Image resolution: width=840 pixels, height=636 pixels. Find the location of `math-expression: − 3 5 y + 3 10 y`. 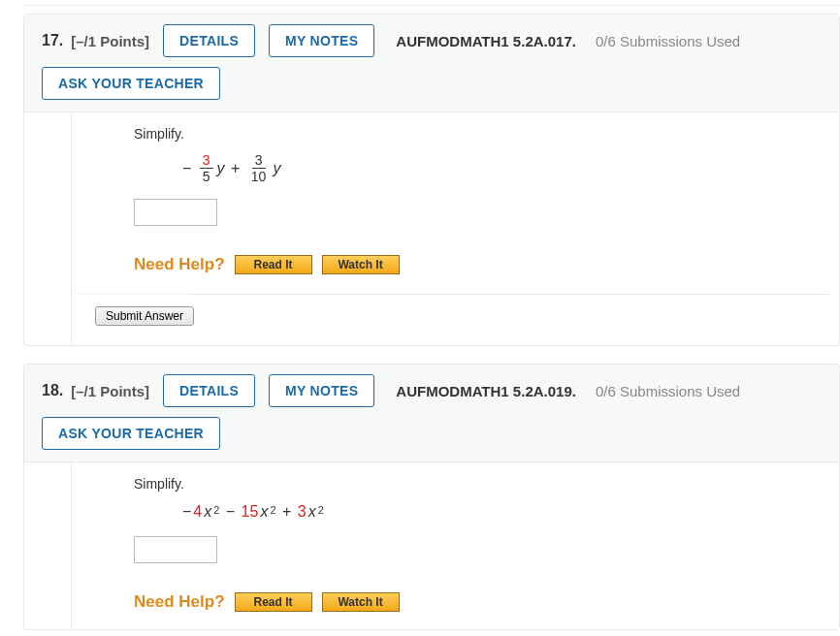

math-expression: − 3 5 y + 3 10 y is located at coordinates (506, 169).